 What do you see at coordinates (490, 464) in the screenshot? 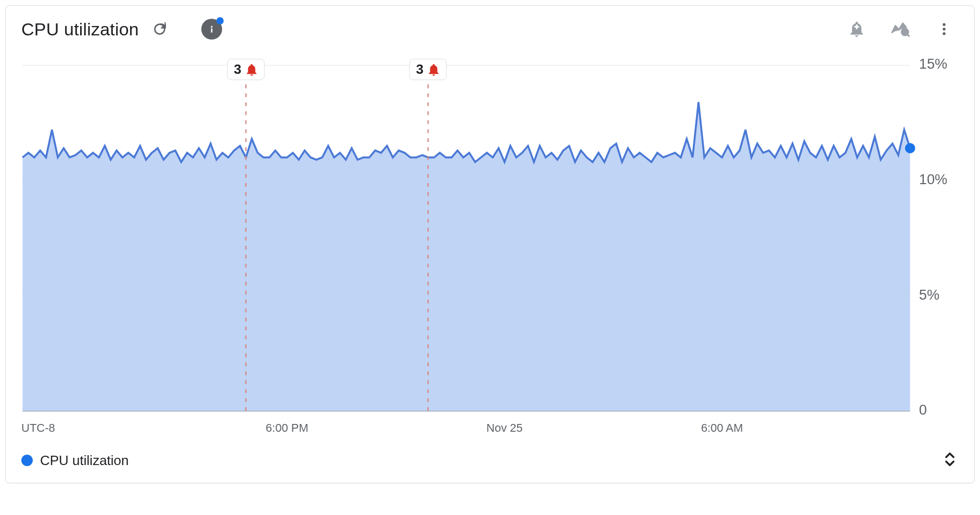
I see `legend-row: CPU utilization` at bounding box center [490, 464].